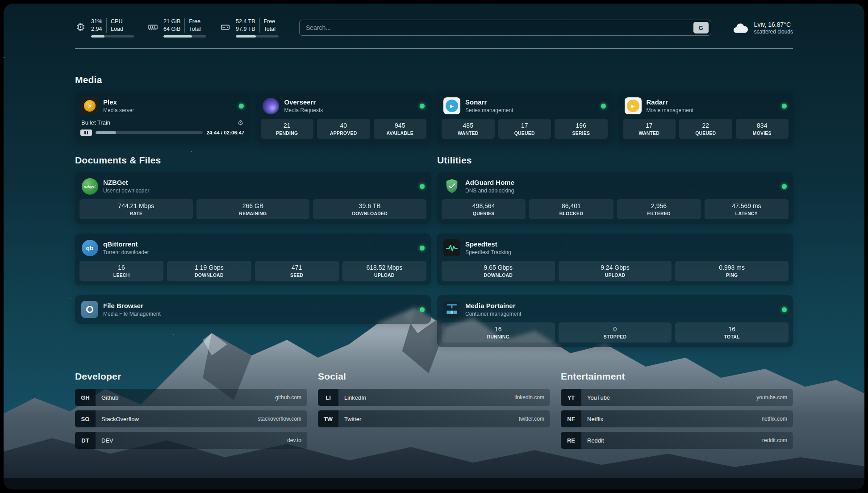 The width and height of the screenshot is (868, 493). What do you see at coordinates (677, 440) in the screenshot?
I see `bookmark-reddit: RE Reddit reddit.com` at bounding box center [677, 440].